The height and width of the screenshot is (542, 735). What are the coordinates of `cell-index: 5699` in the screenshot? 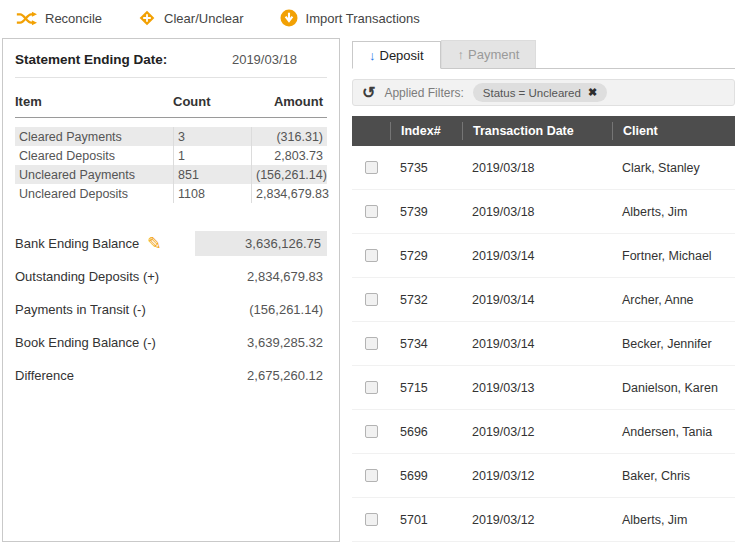 It's located at (426, 476).